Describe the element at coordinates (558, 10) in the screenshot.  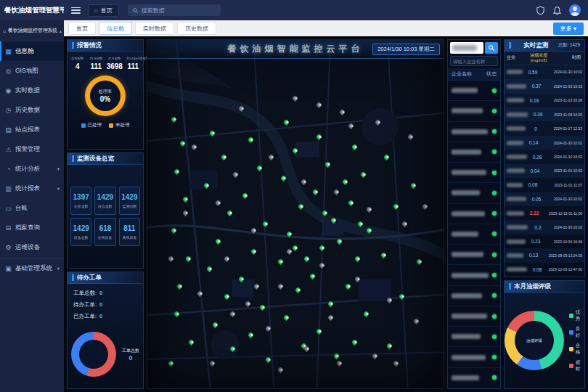
I see `notification-bell-icon` at that location.